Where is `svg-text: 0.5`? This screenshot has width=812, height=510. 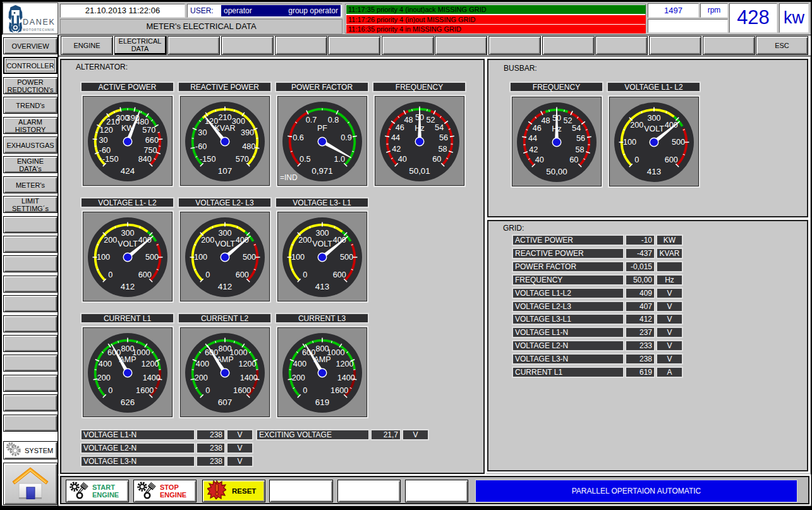 svg-text: 0.5 is located at coordinates (305, 159).